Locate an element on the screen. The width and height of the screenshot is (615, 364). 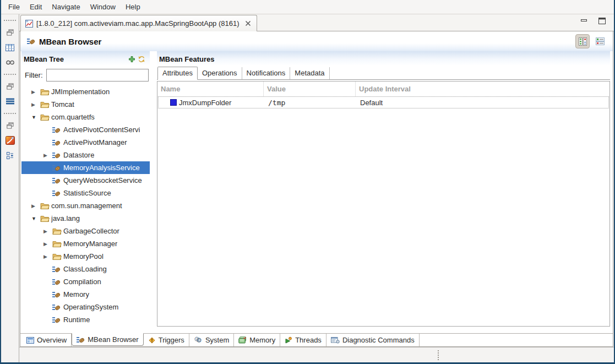
filter-input is located at coordinates (97, 75).